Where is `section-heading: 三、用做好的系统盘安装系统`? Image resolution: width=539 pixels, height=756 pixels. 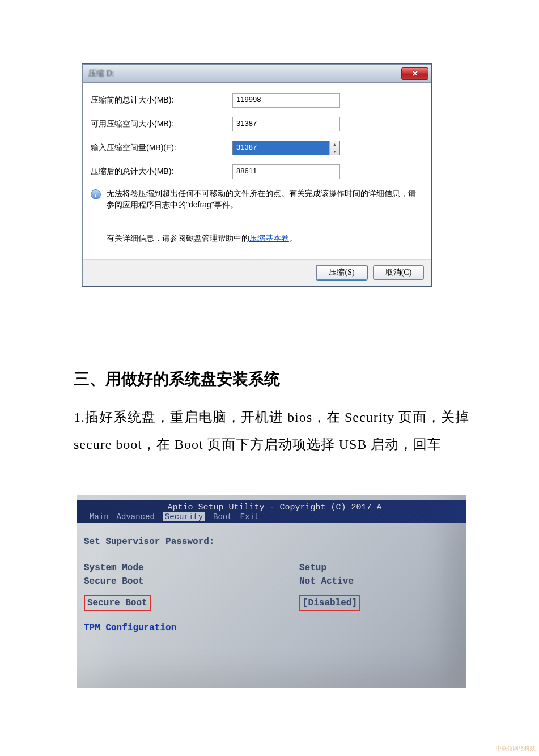
section-heading: 三、用做好的系统盘安装系统 is located at coordinates (272, 379).